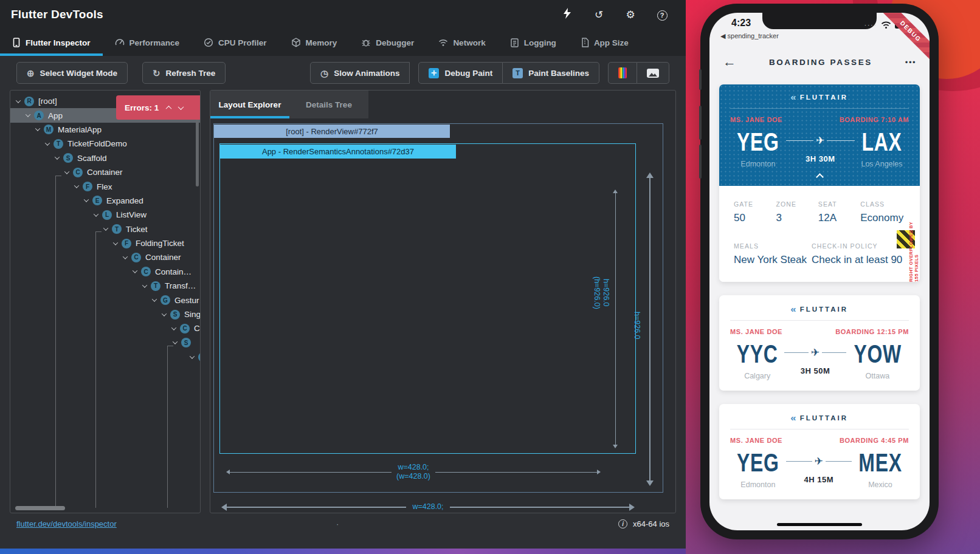 Image resolution: width=980 pixels, height=554 pixels. I want to click on silence-switch, so click(700, 80).